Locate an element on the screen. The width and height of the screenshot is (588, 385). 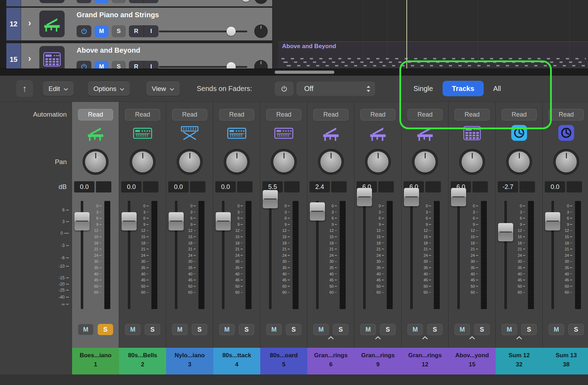
channel-strip-4: Read0.003691215182124303540455060MS80s..… is located at coordinates (237, 238).